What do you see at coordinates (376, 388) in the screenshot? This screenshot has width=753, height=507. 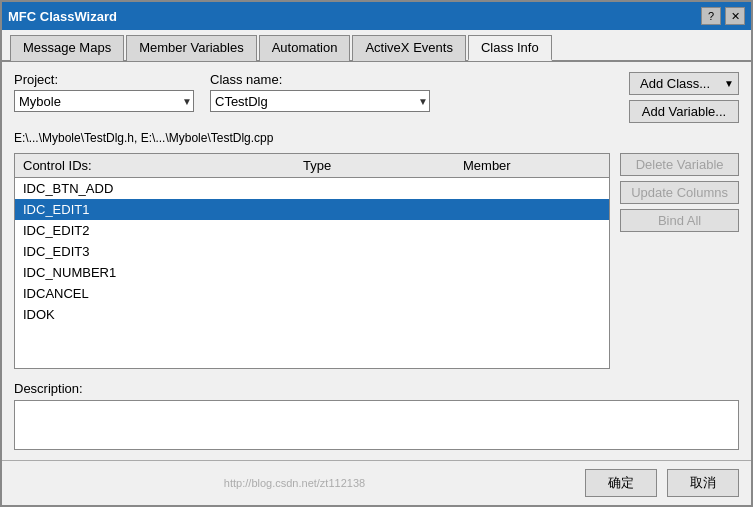 I see `description-label: Description:` at bounding box center [376, 388].